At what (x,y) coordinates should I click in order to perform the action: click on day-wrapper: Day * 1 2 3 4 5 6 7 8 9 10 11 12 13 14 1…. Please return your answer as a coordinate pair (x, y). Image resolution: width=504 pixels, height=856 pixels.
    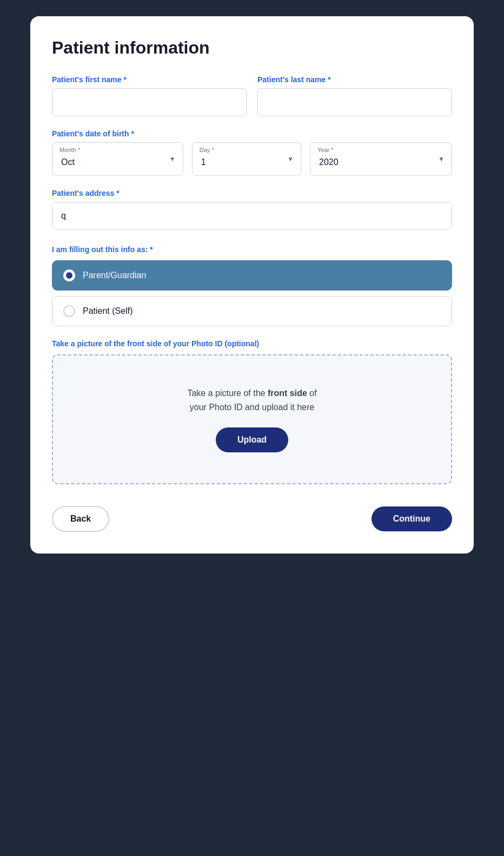
    Looking at the image, I should click on (247, 159).